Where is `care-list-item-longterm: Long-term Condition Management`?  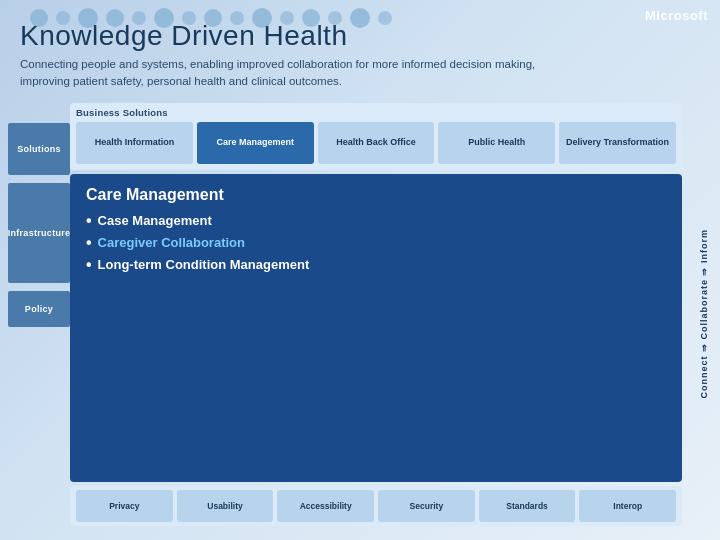
care-list-item-longterm: Long-term Condition Management is located at coordinates (376, 265).